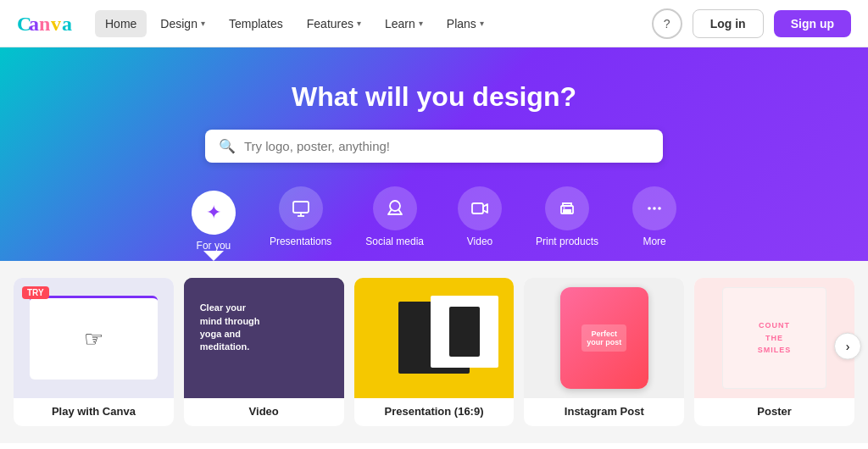  What do you see at coordinates (480, 241) in the screenshot?
I see `category-label: Video` at bounding box center [480, 241].